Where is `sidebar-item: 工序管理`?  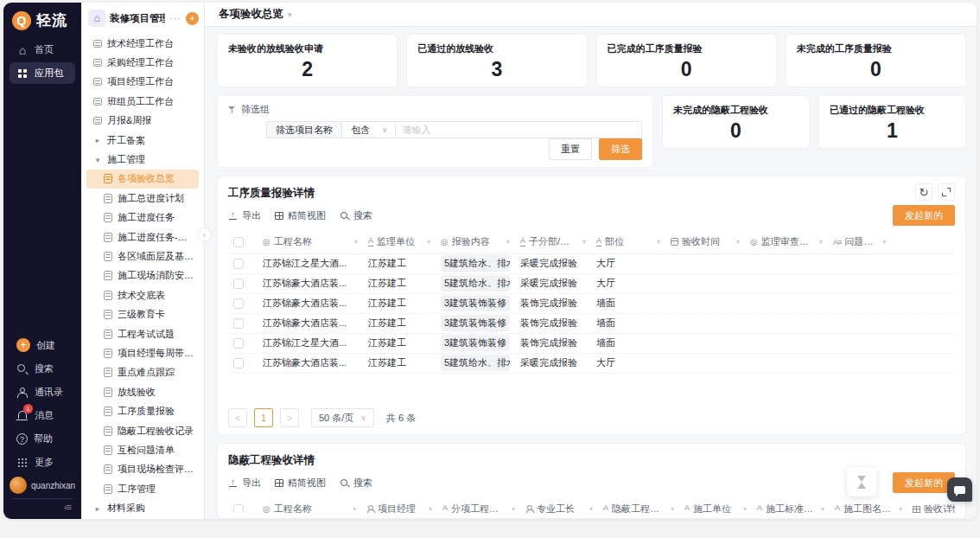 sidebar-item: 工序管理 is located at coordinates (143, 489).